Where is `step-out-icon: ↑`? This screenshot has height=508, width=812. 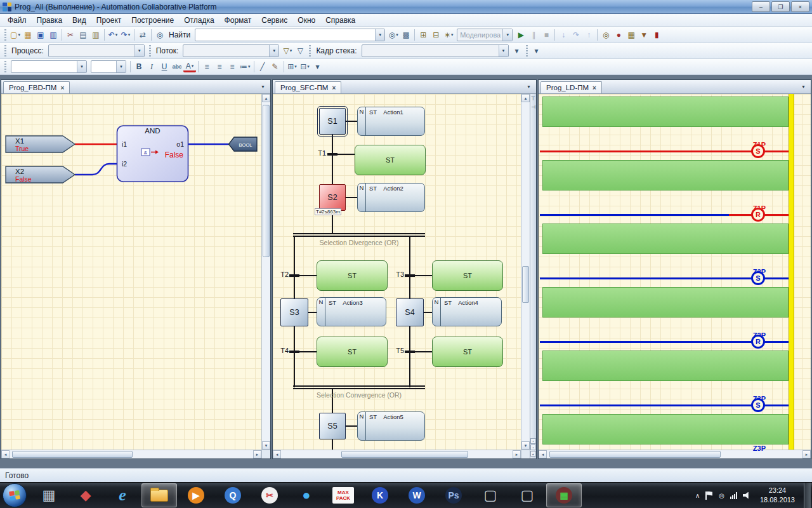 step-out-icon: ↑ is located at coordinates (589, 35).